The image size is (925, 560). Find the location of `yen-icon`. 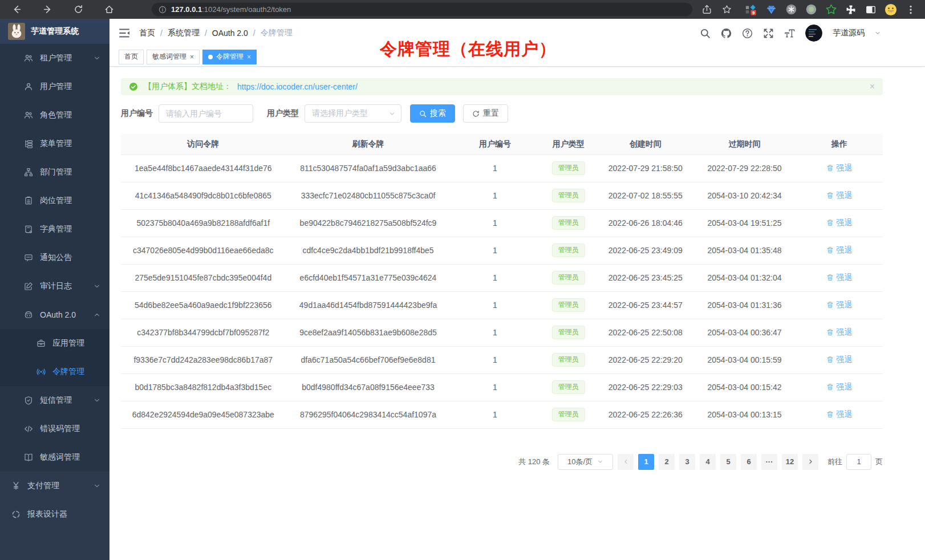

yen-icon is located at coordinates (16, 486).